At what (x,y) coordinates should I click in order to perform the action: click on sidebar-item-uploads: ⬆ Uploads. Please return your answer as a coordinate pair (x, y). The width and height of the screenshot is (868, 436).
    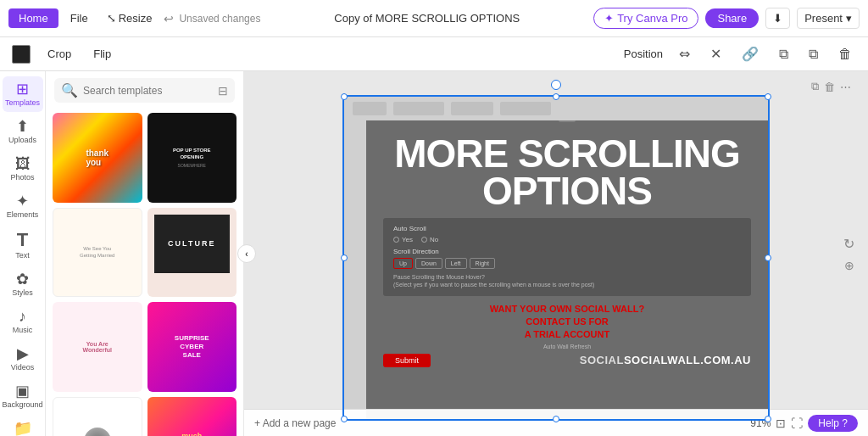
    Looking at the image, I should click on (23, 131).